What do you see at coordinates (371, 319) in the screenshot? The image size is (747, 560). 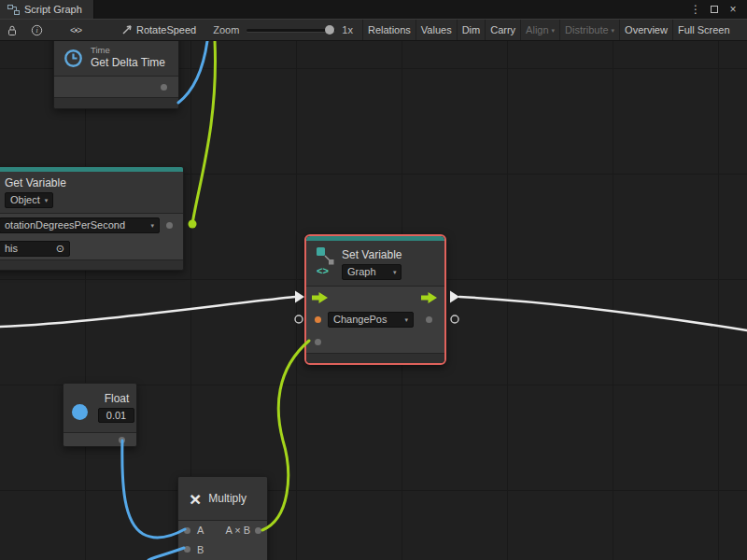 I see `variable-name-dropdown: ChangePos ▾` at bounding box center [371, 319].